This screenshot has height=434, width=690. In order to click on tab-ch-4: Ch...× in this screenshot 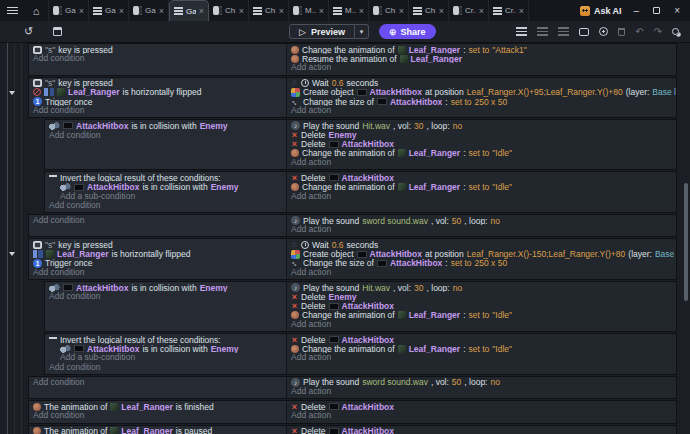, I will do `click(229, 10)`.